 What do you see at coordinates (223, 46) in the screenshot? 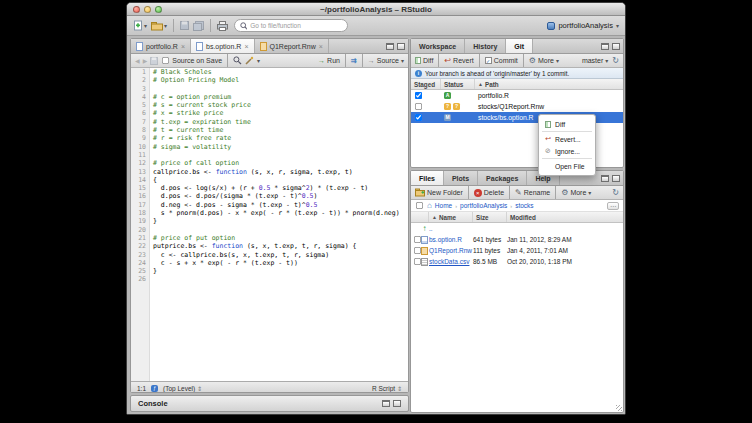
I see `tab-bs.option.R: bs.option.R×` at bounding box center [223, 46].